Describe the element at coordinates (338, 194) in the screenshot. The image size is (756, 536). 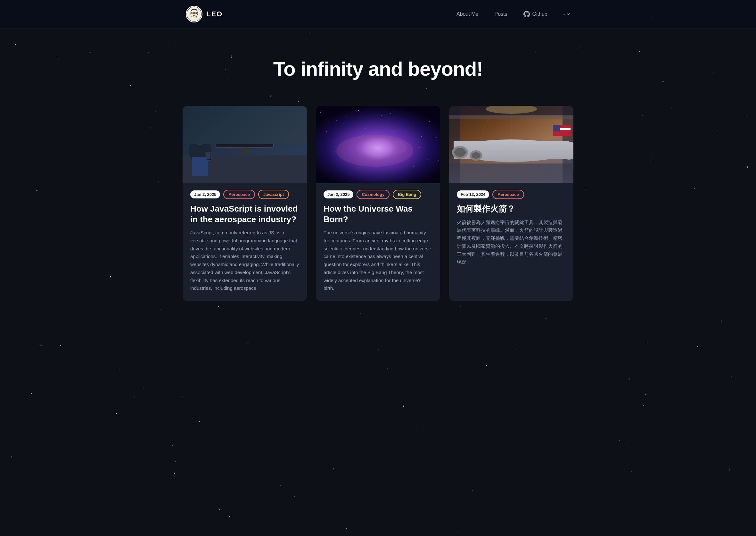
I see `card-date-2: Jan 2, 2025` at that location.